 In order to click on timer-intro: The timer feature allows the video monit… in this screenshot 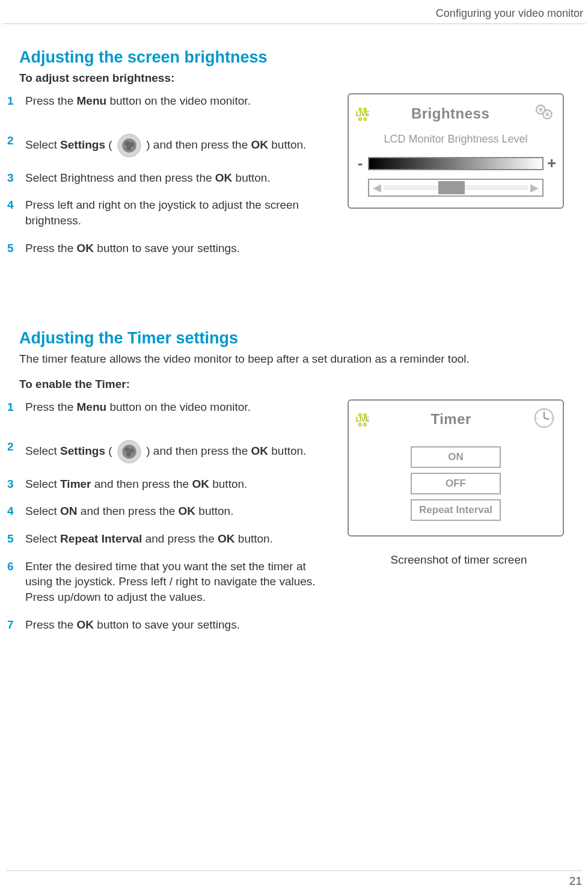, I will do `click(295, 359)`.